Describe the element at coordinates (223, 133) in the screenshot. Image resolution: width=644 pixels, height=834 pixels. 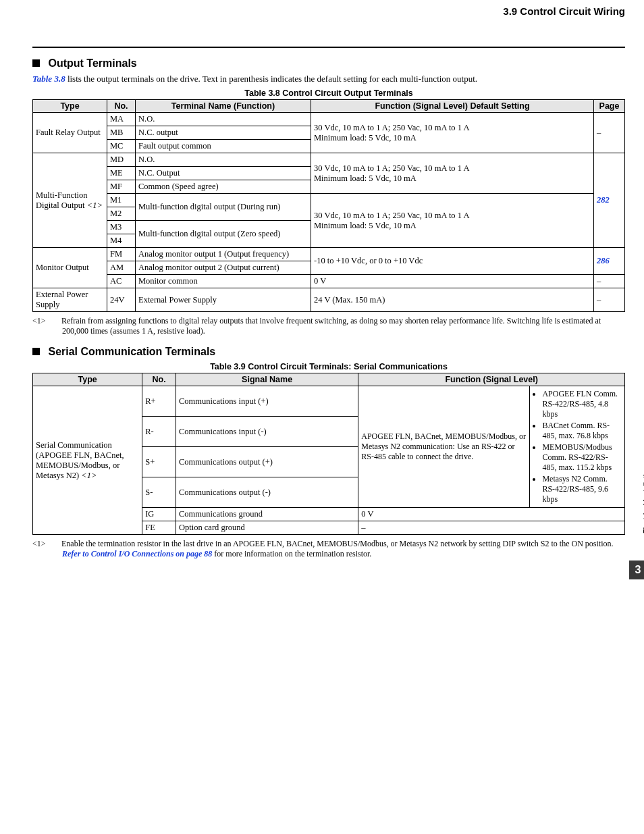
I see `cell-name: N.C. output` at that location.